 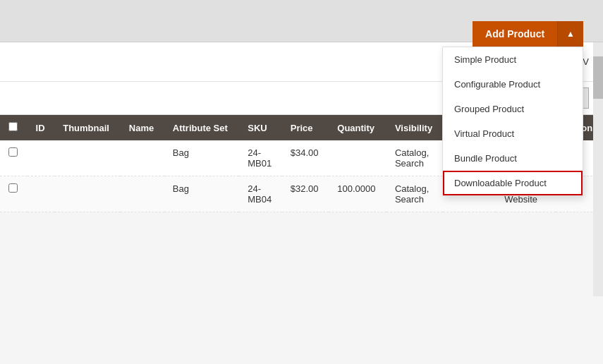 I want to click on col-thumbnail: Thumbnail, so click(x=87, y=128).